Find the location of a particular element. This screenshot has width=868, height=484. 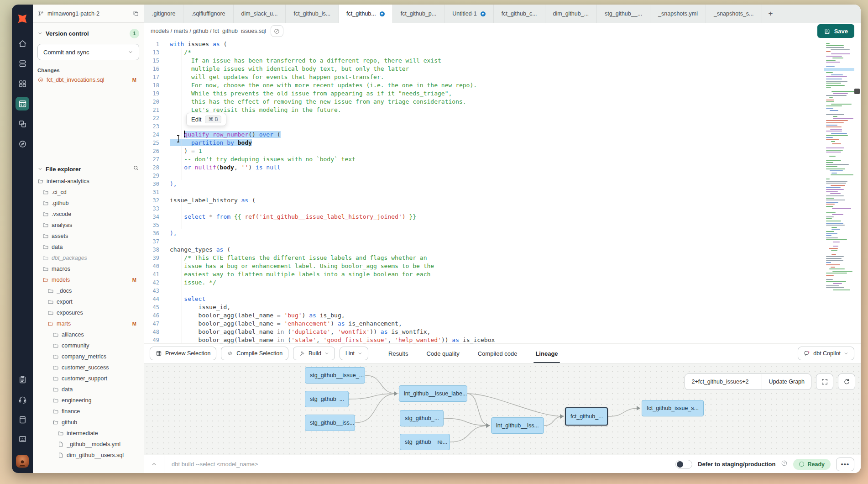

file-tab: fct_github... is located at coordinates (366, 14).